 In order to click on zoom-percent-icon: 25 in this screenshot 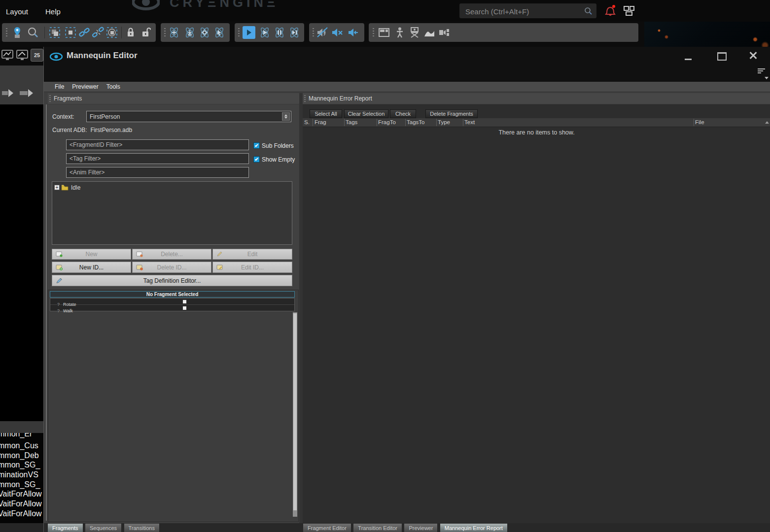, I will do `click(37, 55)`.